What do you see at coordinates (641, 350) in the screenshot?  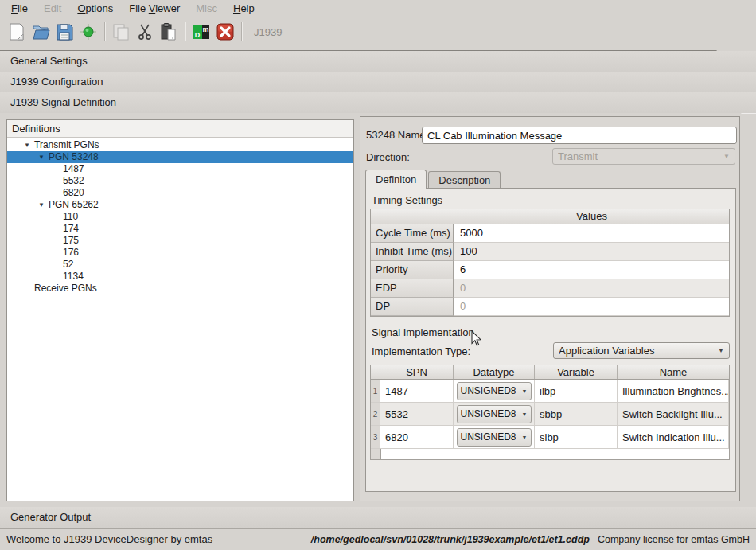 I see `implementation-type-dropdown: Application Variables ▼` at bounding box center [641, 350].